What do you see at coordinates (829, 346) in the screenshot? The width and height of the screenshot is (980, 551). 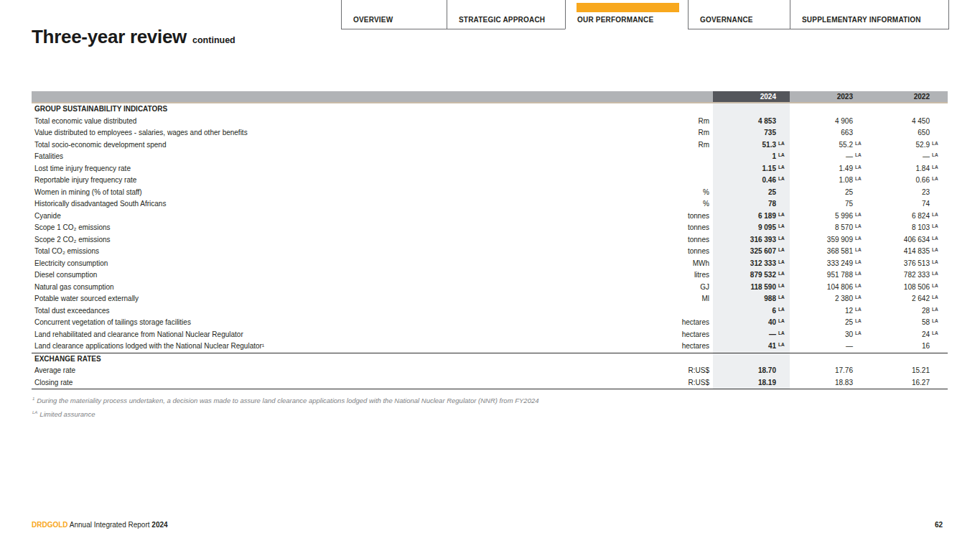 I see `value-cell-2023: —` at bounding box center [829, 346].